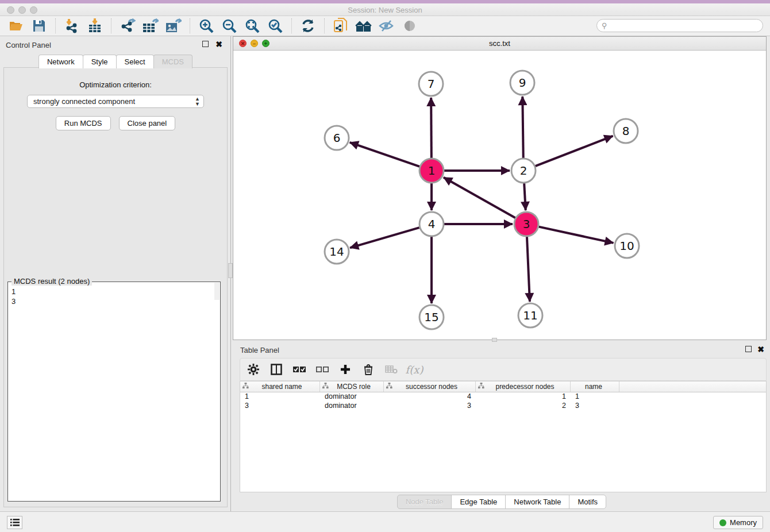 The height and width of the screenshot is (532, 770). Describe the element at coordinates (368, 369) in the screenshot. I see `delete-column-icon` at that location.